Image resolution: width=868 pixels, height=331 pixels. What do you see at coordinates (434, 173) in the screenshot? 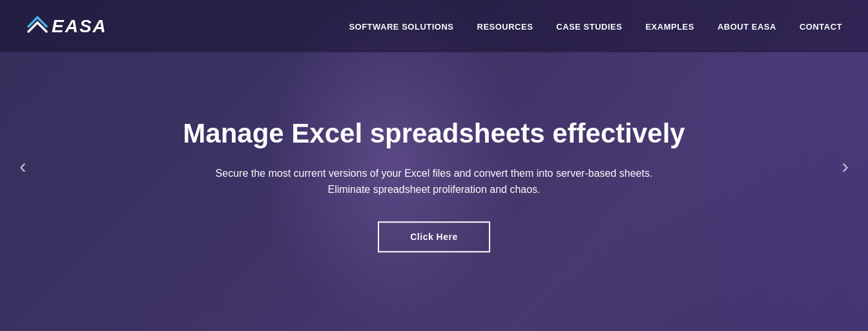
I see `hero-subtitle-line1: Secure the most current versions of your…` at bounding box center [434, 173].